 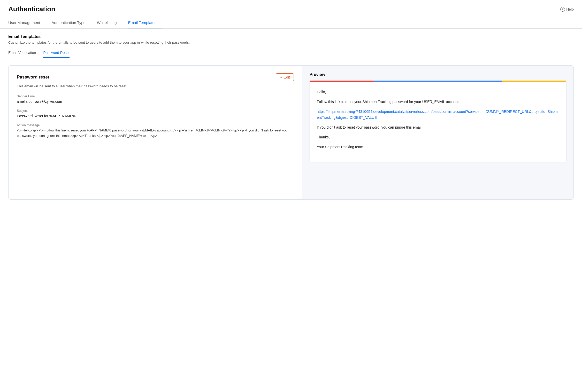 What do you see at coordinates (438, 92) in the screenshot?
I see `email-greeting: Hello,` at bounding box center [438, 92].